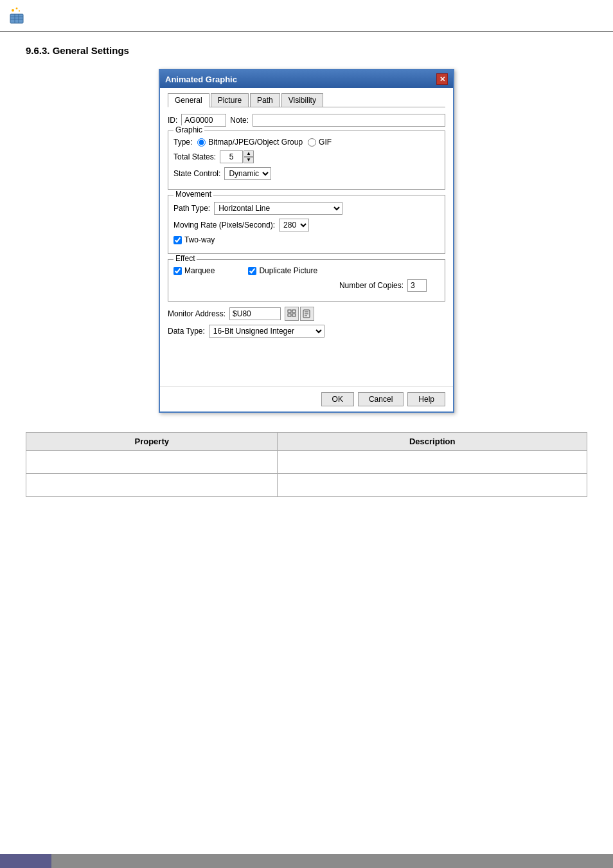 The height and width of the screenshot is (868, 613). I want to click on tab-path: Path, so click(265, 100).